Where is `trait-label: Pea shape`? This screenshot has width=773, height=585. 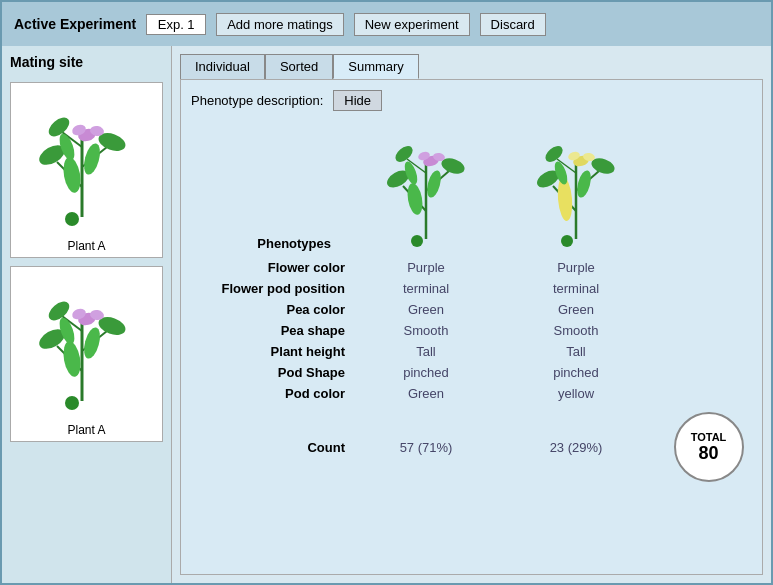 trait-label: Pea shape is located at coordinates (271, 330).